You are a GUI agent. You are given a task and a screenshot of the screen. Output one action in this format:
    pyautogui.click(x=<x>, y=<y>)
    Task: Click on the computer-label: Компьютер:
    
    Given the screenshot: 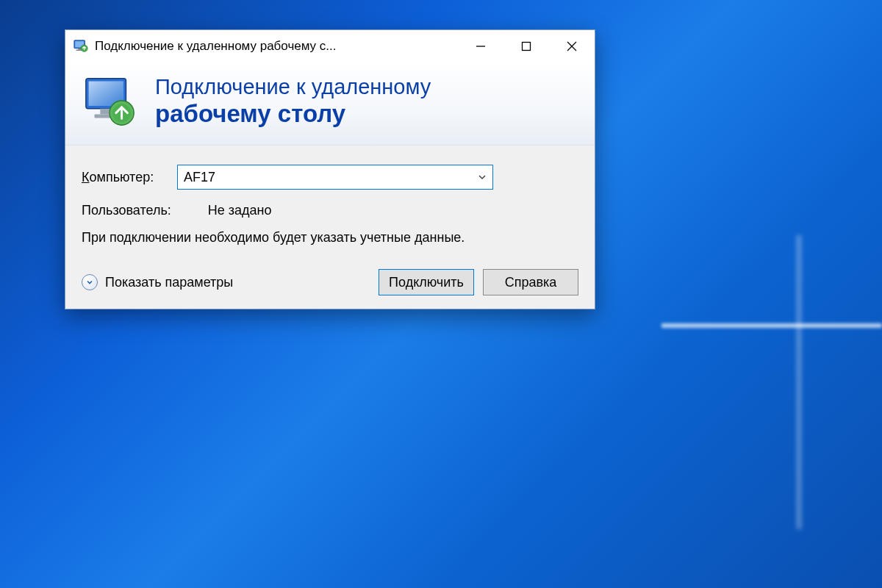 What is the action you would take?
    pyautogui.click(x=129, y=178)
    